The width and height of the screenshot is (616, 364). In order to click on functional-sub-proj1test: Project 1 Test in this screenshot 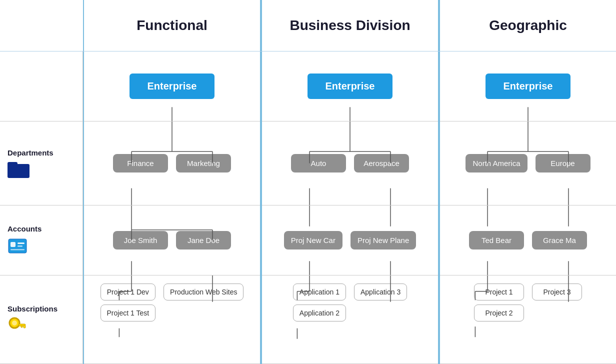, I will do `click(128, 313)`.